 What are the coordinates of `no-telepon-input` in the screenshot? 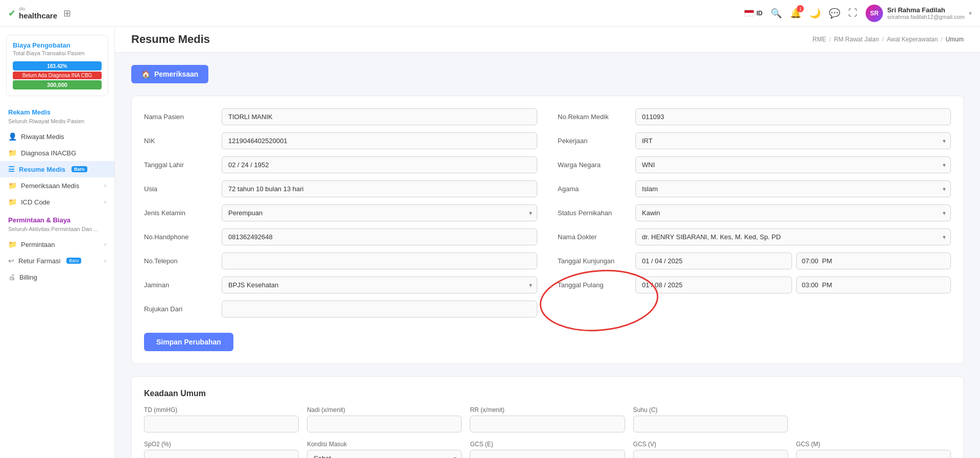 It's located at (379, 261).